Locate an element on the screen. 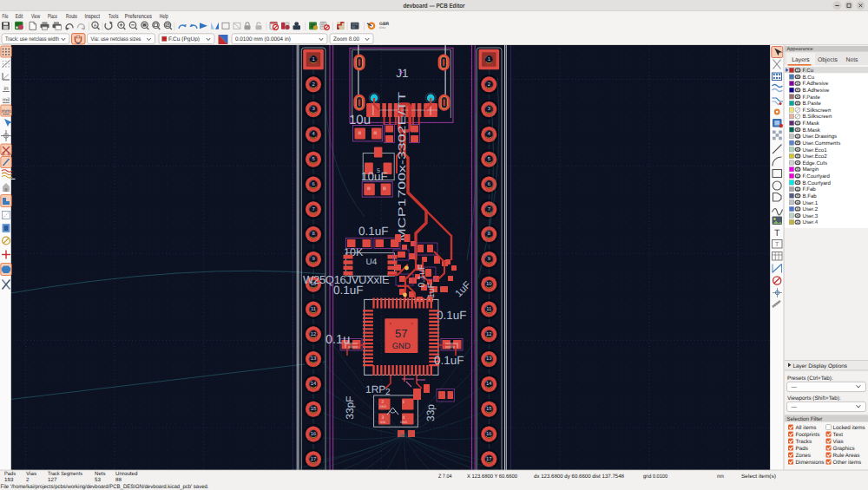  svg-text: User.Comments is located at coordinates (822, 144).